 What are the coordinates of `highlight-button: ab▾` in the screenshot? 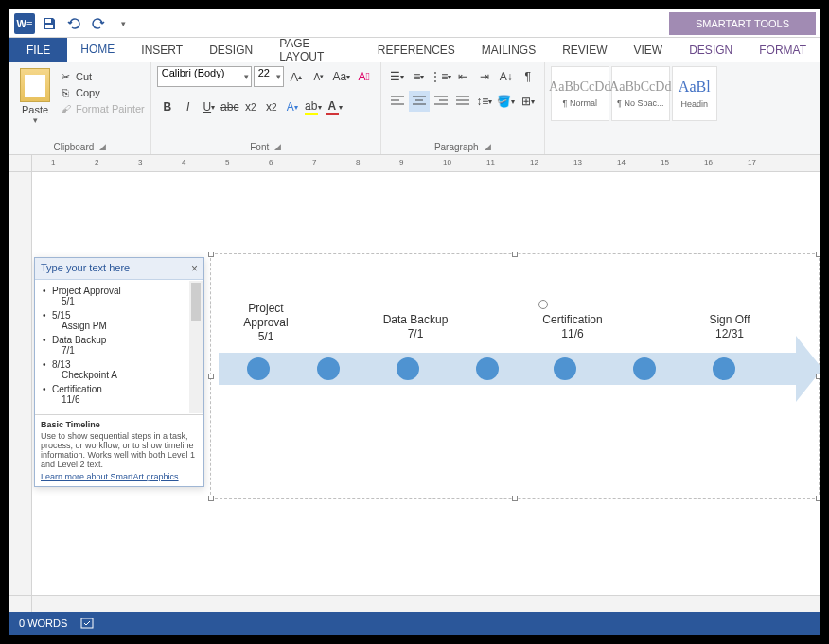 It's located at (313, 107).